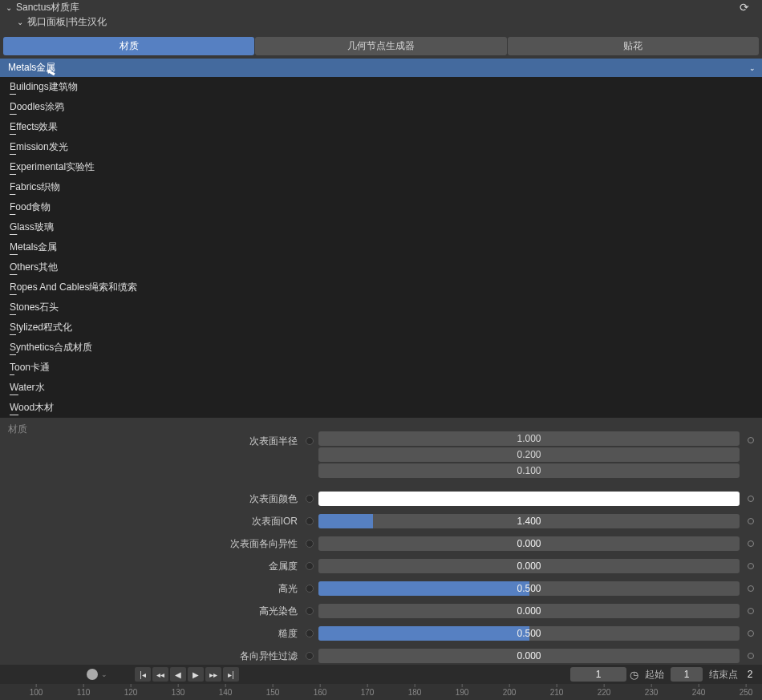 The width and height of the screenshot is (762, 700). Describe the element at coordinates (598, 674) in the screenshot. I see `current-frame-input: 1` at that location.